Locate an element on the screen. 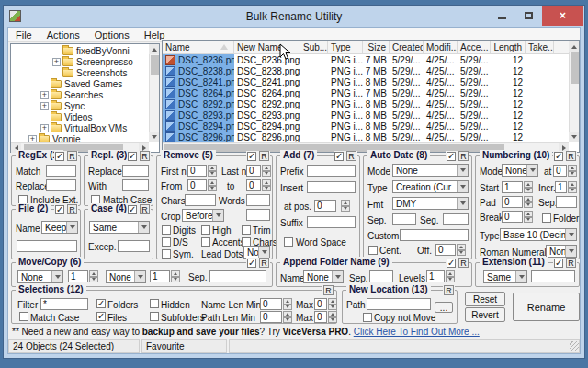 The width and height of the screenshot is (588, 368). pad-input: 0 is located at coordinates (513, 202).